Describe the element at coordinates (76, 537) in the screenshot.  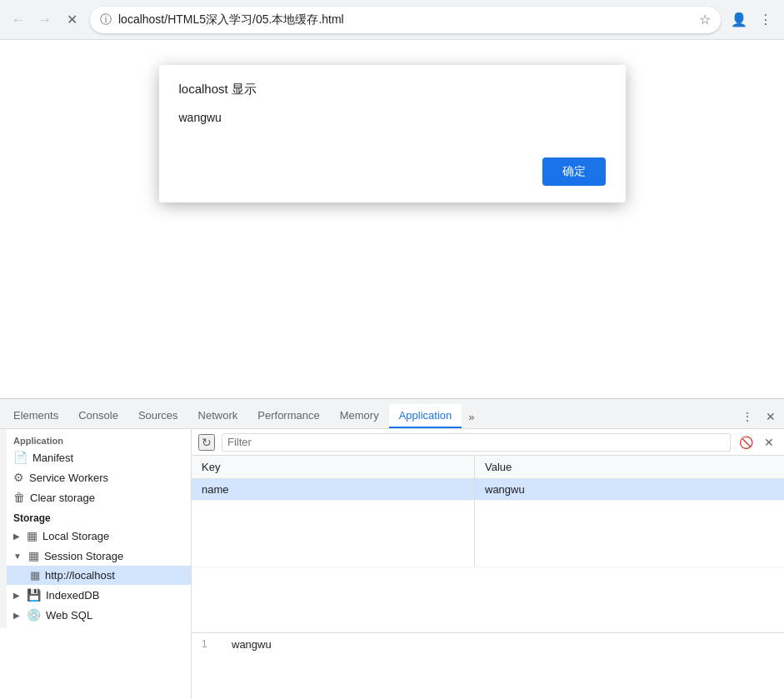
I see `local-storage-label: Local Storage` at that location.